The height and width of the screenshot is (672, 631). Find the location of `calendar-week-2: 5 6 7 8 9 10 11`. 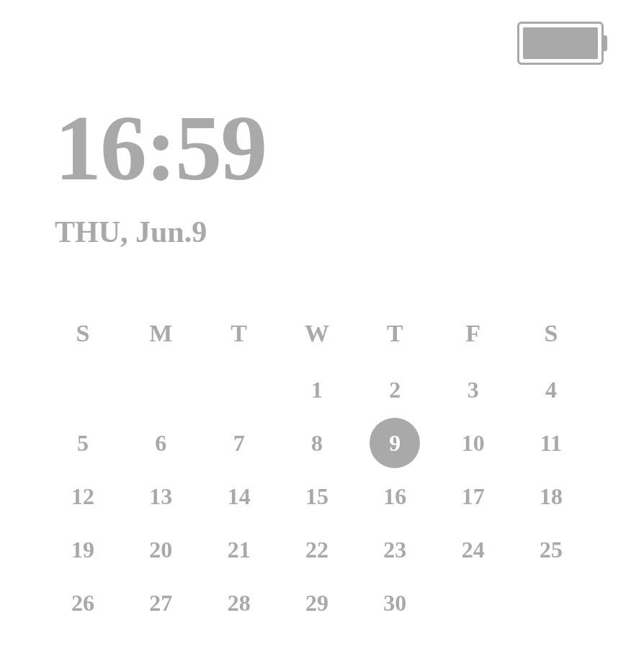

calendar-week-2: 5 6 7 8 9 10 11 is located at coordinates (317, 443).